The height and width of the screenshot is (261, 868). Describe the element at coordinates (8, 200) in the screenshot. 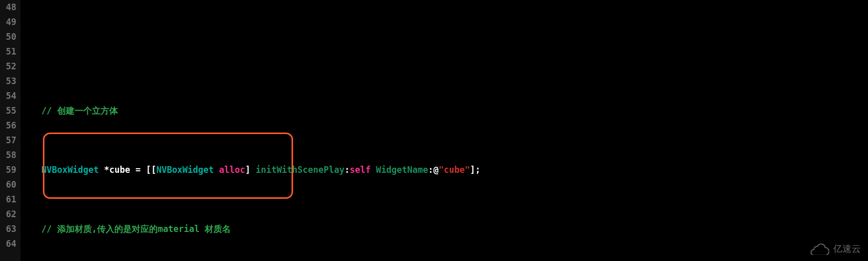

I see `line-number: 61` at that location.